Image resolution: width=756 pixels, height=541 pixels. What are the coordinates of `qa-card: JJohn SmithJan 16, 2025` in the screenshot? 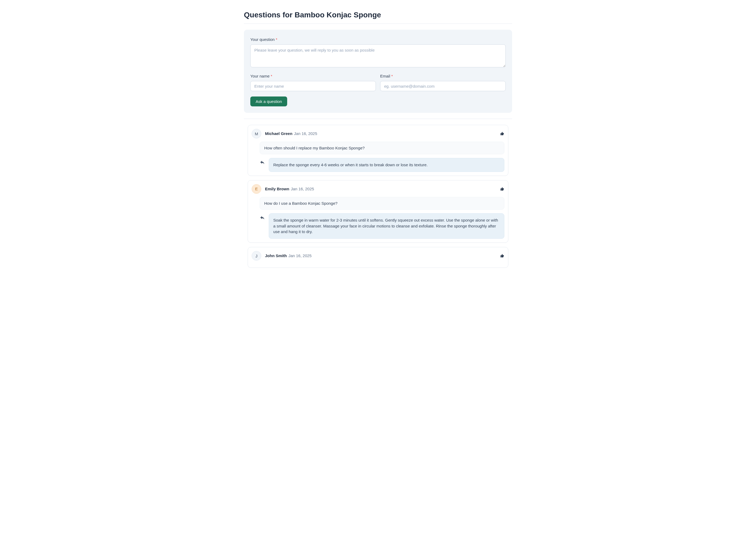 It's located at (378, 257).